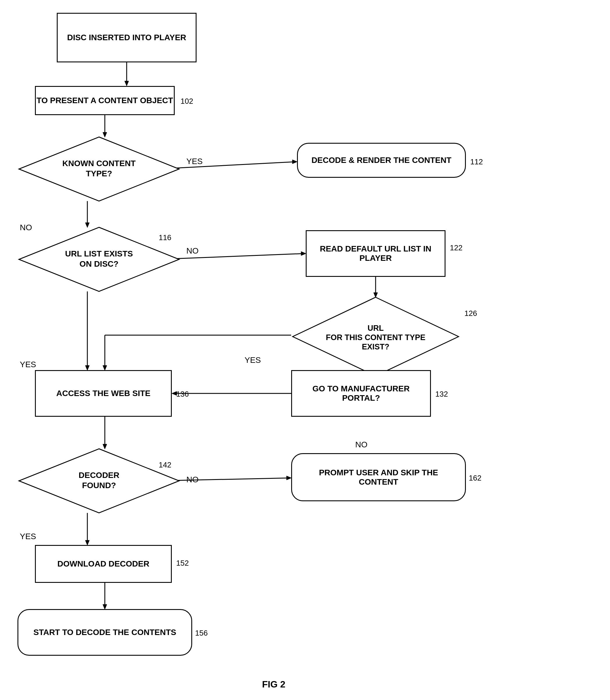 Image resolution: width=610 pixels, height=700 pixels. I want to click on ref-132: 132, so click(442, 394).